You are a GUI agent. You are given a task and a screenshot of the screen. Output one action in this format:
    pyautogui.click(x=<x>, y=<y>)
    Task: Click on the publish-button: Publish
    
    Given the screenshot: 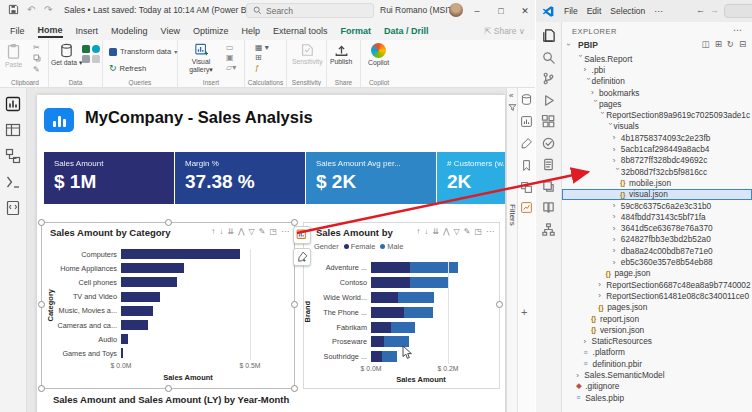 What is the action you would take?
    pyautogui.click(x=341, y=54)
    